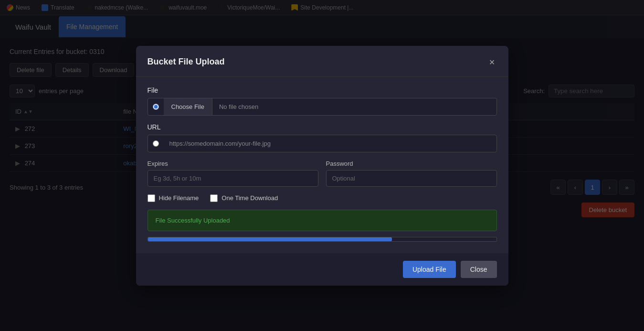 Image resolution: width=644 pixels, height=331 pixels. I want to click on expires-password-row: Expires Password, so click(322, 173).